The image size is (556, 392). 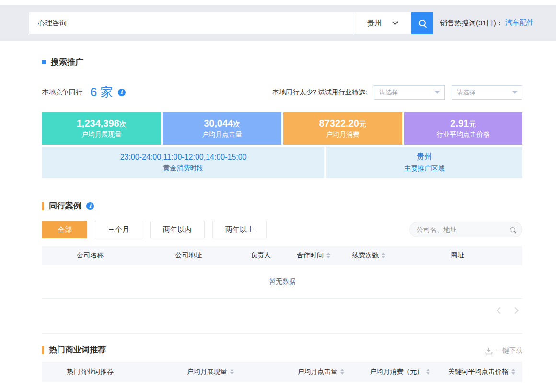 What do you see at coordinates (463, 128) in the screenshot?
I see `stat-card-avg-cpc: 2.91元 行业平均点击价格` at bounding box center [463, 128].